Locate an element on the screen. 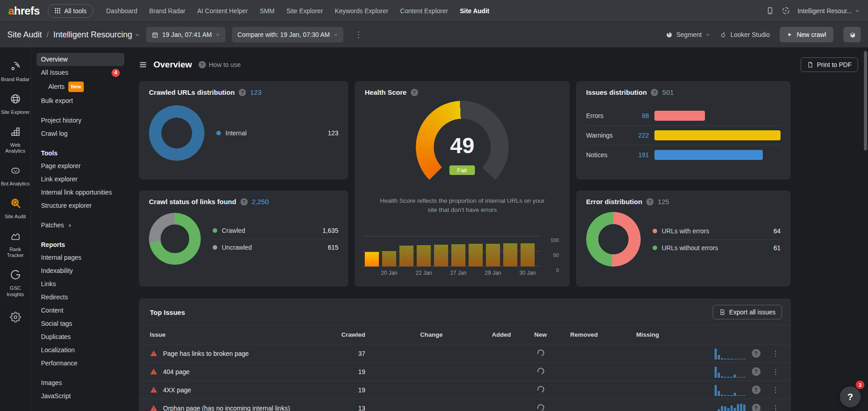 The width and height of the screenshot is (868, 411). nav-item-keywords-explorer: Keywords Explorer is located at coordinates (362, 11).